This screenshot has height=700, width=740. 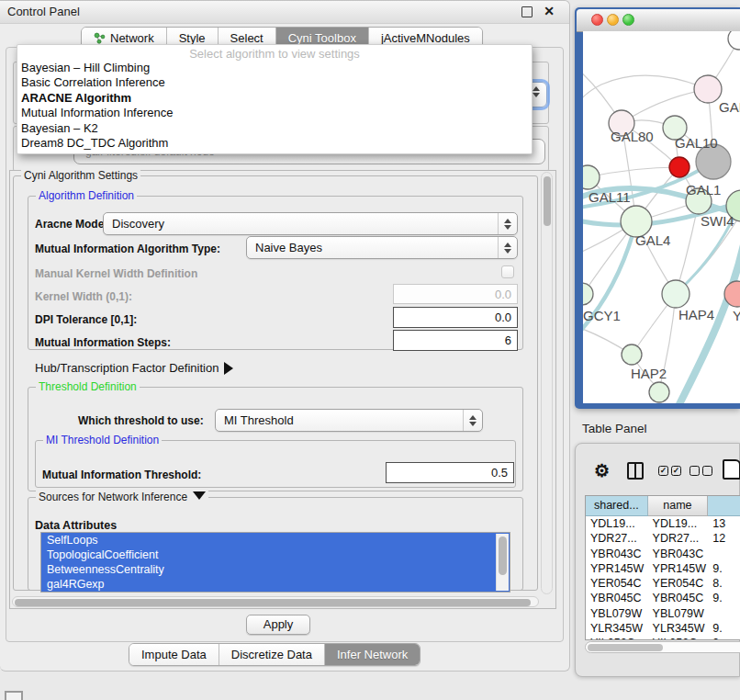 I want to click on combo-value: Discovery, so click(x=301, y=224).